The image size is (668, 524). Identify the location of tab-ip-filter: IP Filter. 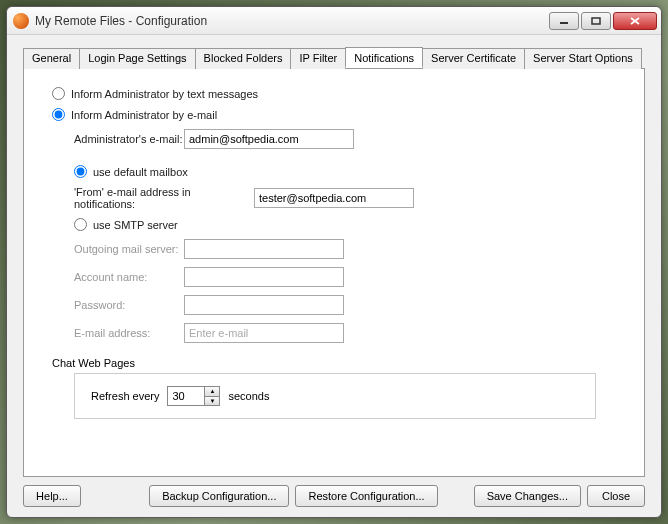
(318, 58).